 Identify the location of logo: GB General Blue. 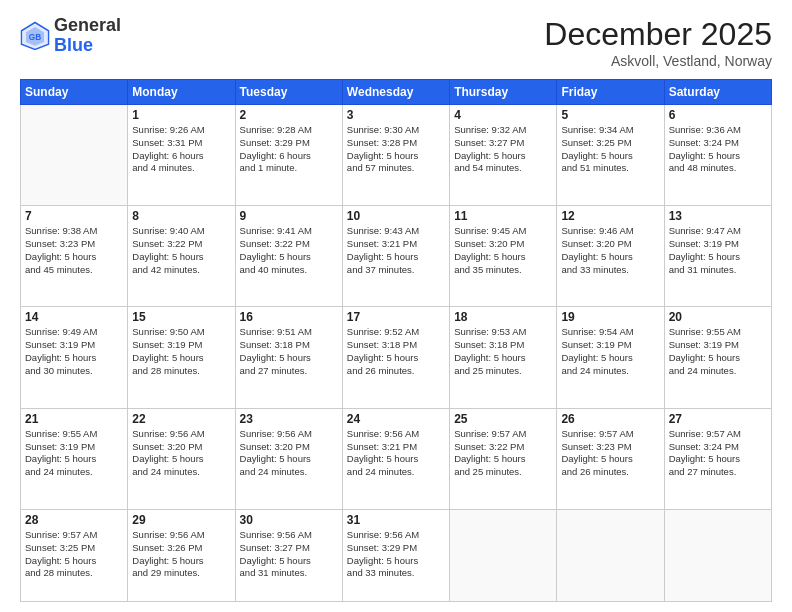
(70, 36).